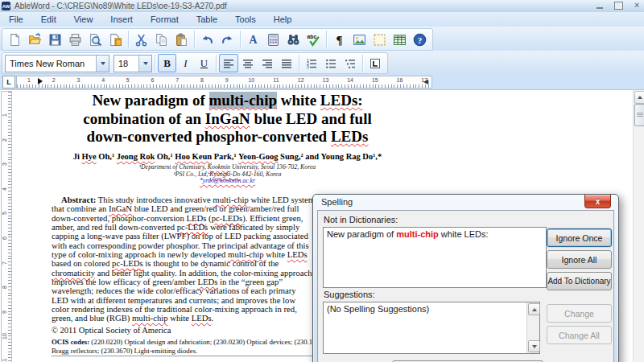  What do you see at coordinates (359, 39) in the screenshot?
I see `insert-image-icon` at bounding box center [359, 39].